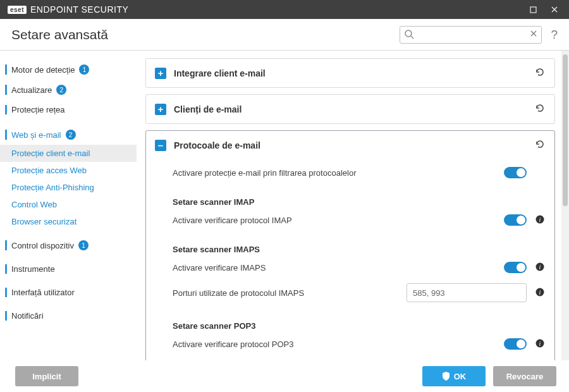 The height and width of the screenshot is (392, 569). Describe the element at coordinates (350, 73) in the screenshot. I see `accordion-header: + Integrare client e-mail` at that location.